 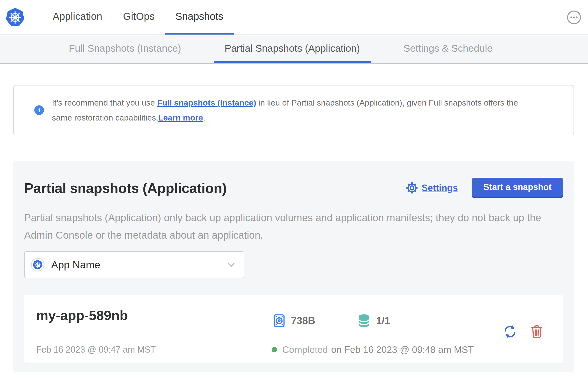 I want to click on full-snapshots-link: Full snapshots (Instance), so click(x=207, y=103).